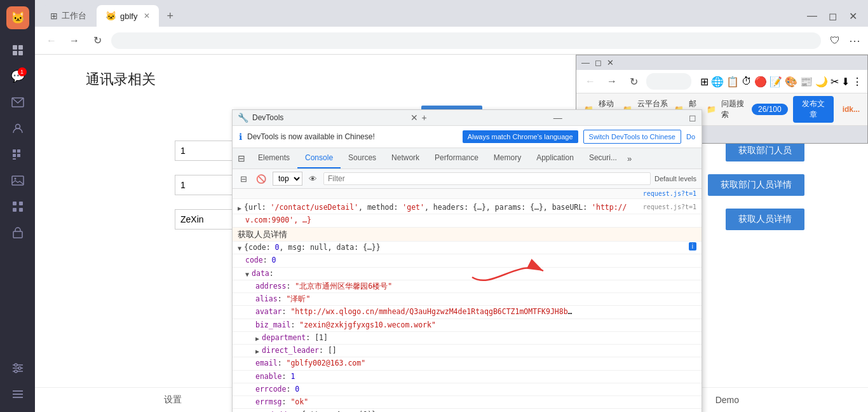 Image resolution: width=868 pixels, height=412 pixels. Describe the element at coordinates (704, 81) in the screenshot. I see `sw-ext-icon1: ⊞` at that location.